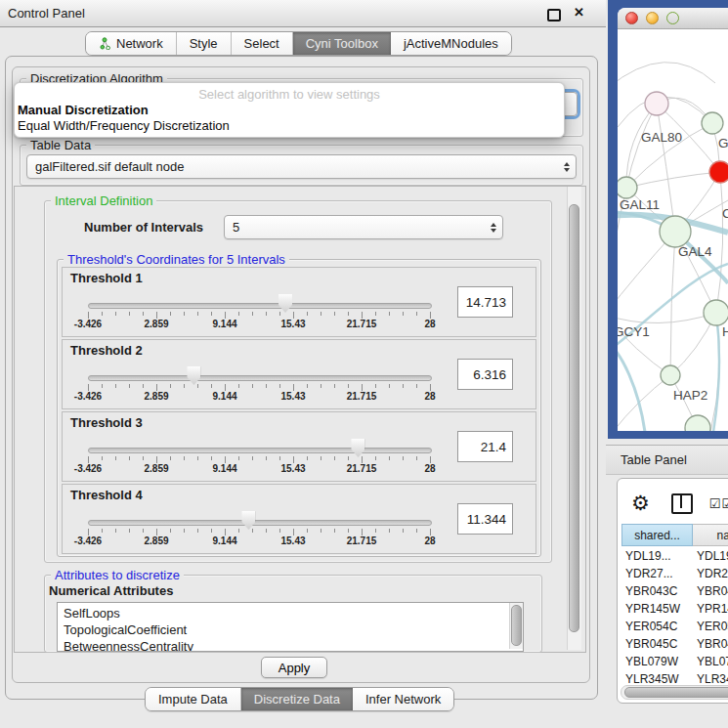 The height and width of the screenshot is (728, 728). What do you see at coordinates (710, 535) in the screenshot?
I see `column-header-name: name` at bounding box center [710, 535].